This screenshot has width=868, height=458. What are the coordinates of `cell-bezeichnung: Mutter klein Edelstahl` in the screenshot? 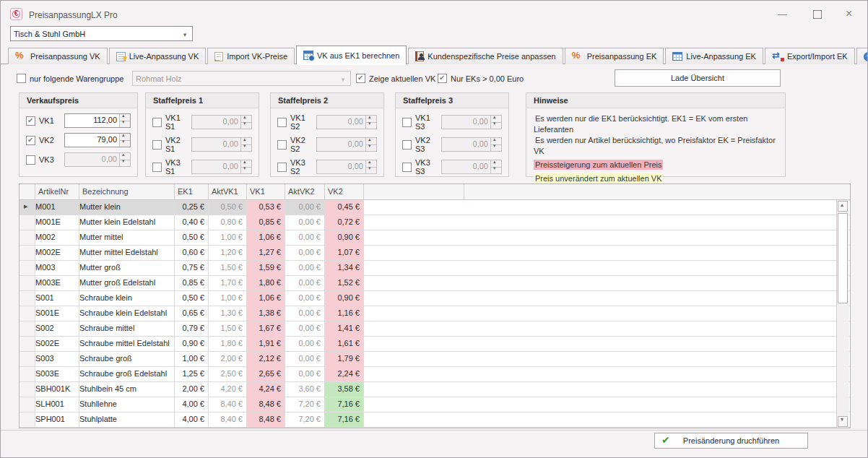 It's located at (127, 222).